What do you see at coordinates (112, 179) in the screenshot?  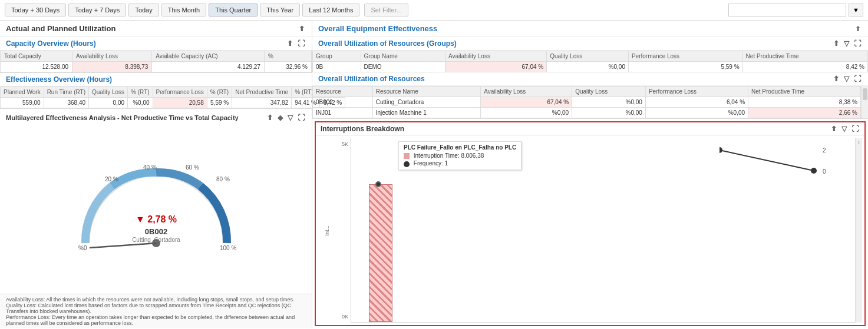 I see `gauge-mark-20: 20 %` at bounding box center [112, 179].